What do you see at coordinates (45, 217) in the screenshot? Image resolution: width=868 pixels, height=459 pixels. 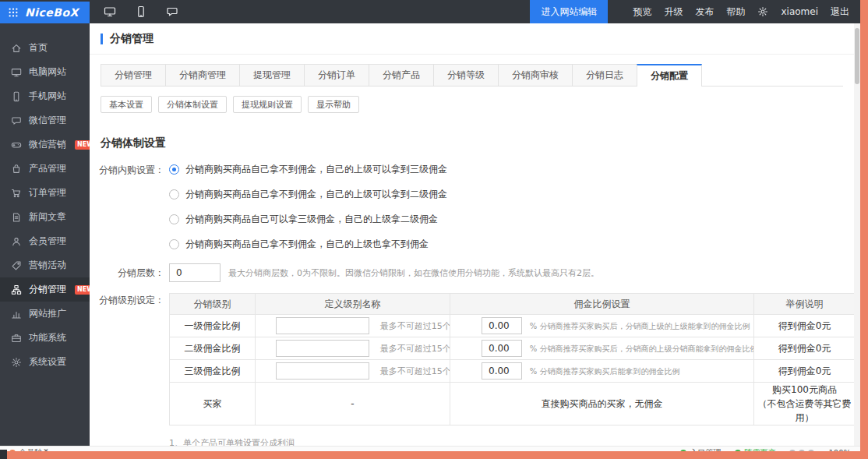 I see `sidebar-item: 新闻文章` at bounding box center [45, 217].